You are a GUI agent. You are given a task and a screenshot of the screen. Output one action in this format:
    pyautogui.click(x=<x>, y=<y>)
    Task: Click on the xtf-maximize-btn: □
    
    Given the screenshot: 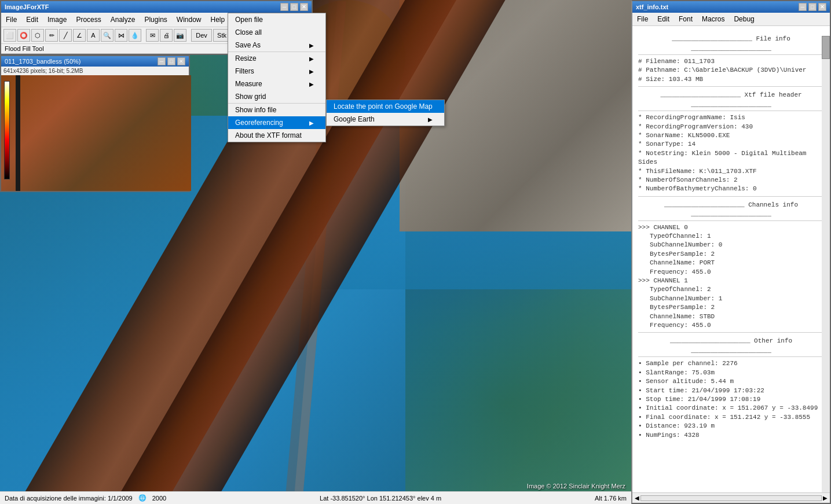 What is the action you would take?
    pyautogui.click(x=812, y=7)
    